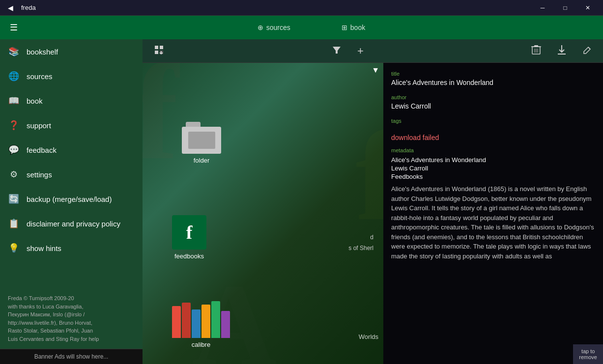  What do you see at coordinates (189, 232) in the screenshot?
I see `feedbooks-icon: f` at bounding box center [189, 232].